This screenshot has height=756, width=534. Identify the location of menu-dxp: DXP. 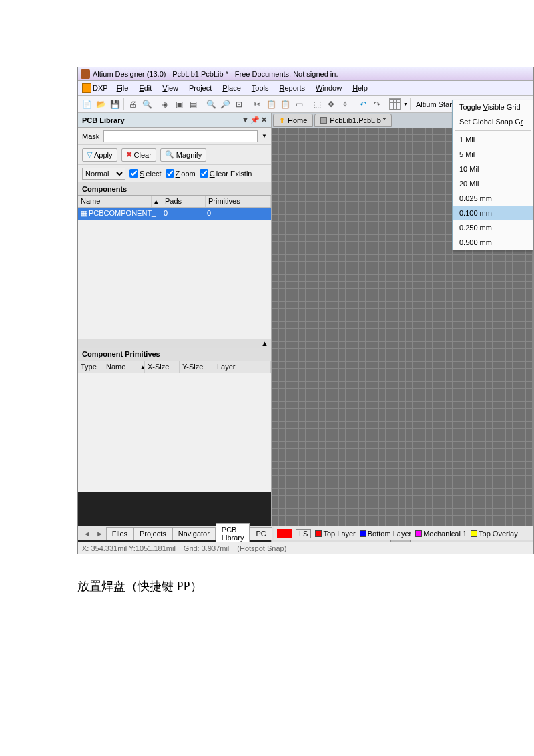
(95, 88).